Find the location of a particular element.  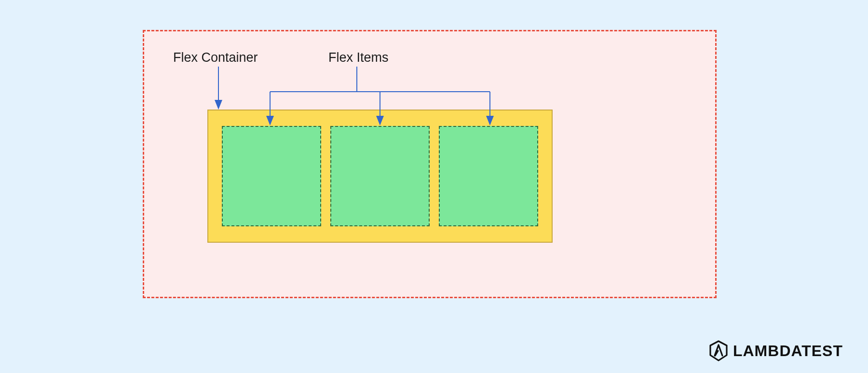

label-flex-items: Flex Items is located at coordinates (359, 58).